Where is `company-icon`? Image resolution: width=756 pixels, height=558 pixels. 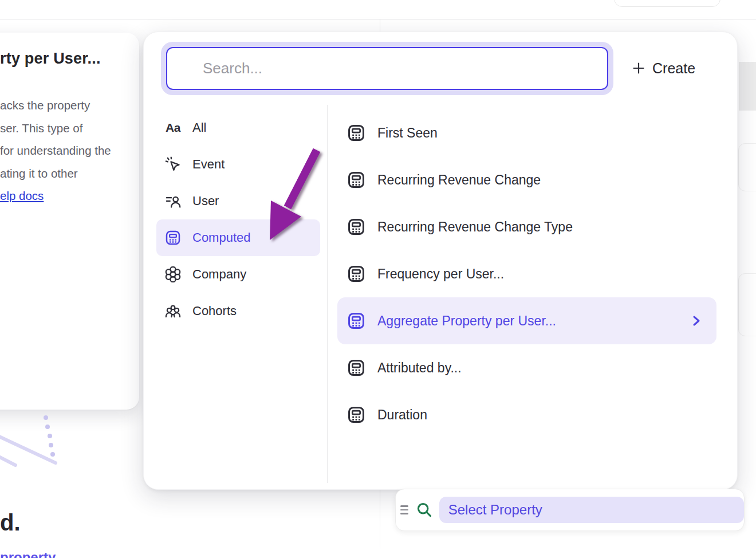
company-icon is located at coordinates (173, 274).